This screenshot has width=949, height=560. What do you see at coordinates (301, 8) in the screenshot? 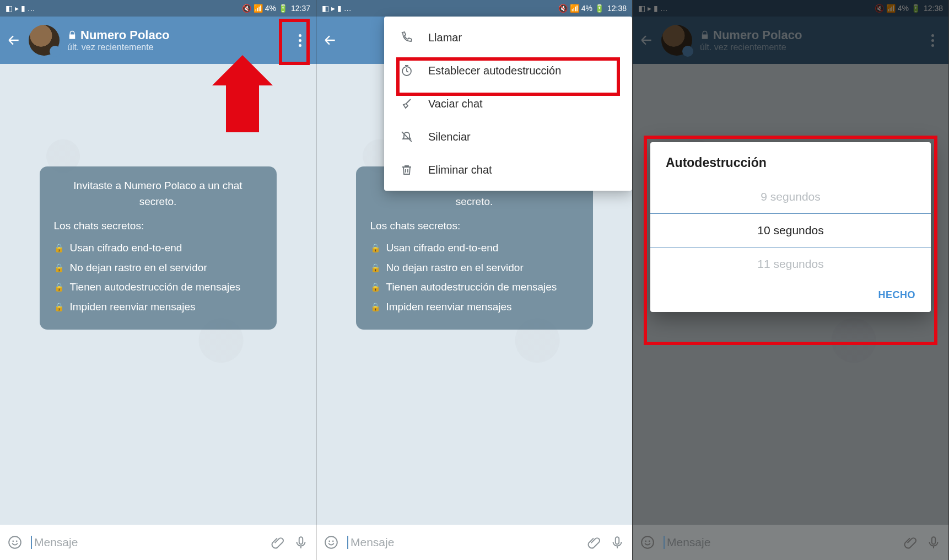
I see `status-time: 12:37` at bounding box center [301, 8].